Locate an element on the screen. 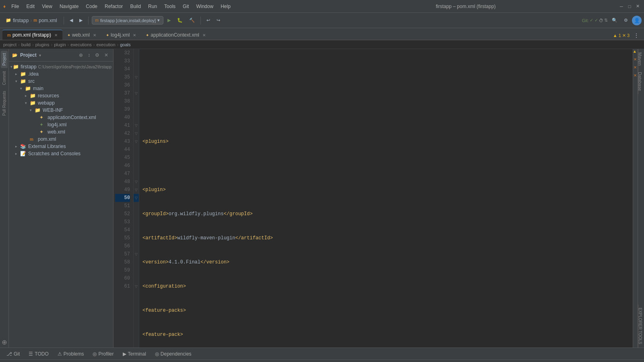 This screenshot has height=362, width=644. maximize-button: □ is located at coordinates (630, 6).